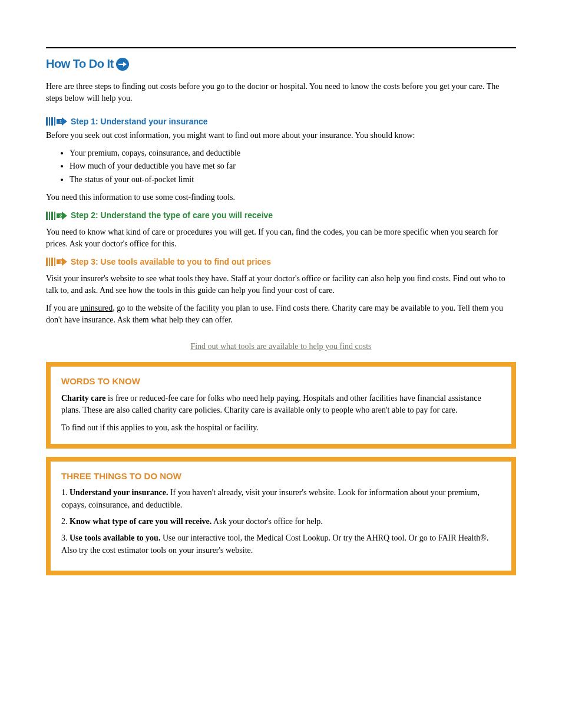 The height and width of the screenshot is (728, 562). I want to click on step-3: 3 Step 3: Use tools available to you to …, so click(281, 291).